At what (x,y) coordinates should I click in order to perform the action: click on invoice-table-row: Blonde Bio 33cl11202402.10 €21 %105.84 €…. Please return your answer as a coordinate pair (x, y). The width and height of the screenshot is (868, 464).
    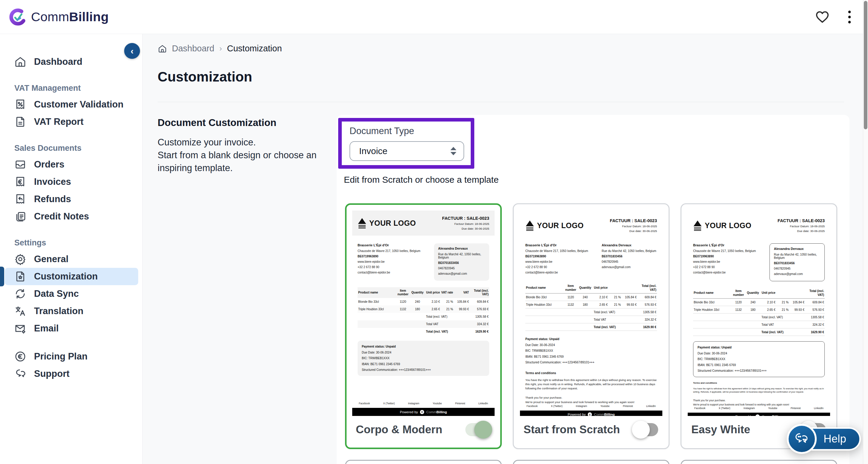
    Looking at the image, I should click on (591, 297).